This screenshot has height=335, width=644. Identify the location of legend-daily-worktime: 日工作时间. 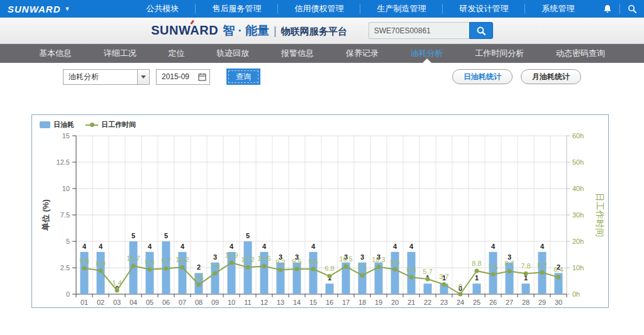
(111, 124).